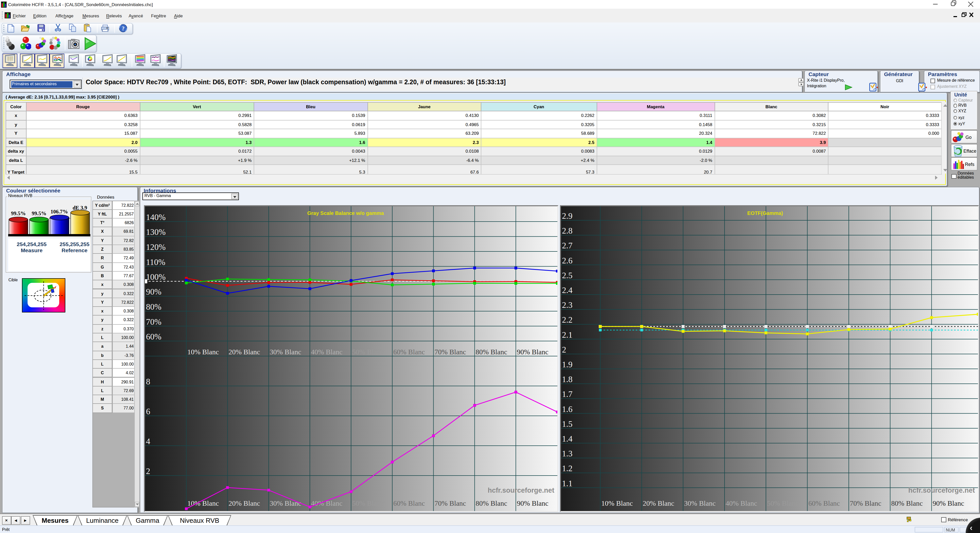  Describe the element at coordinates (567, 379) in the screenshot. I see `svg-text: 1.8` at that location.